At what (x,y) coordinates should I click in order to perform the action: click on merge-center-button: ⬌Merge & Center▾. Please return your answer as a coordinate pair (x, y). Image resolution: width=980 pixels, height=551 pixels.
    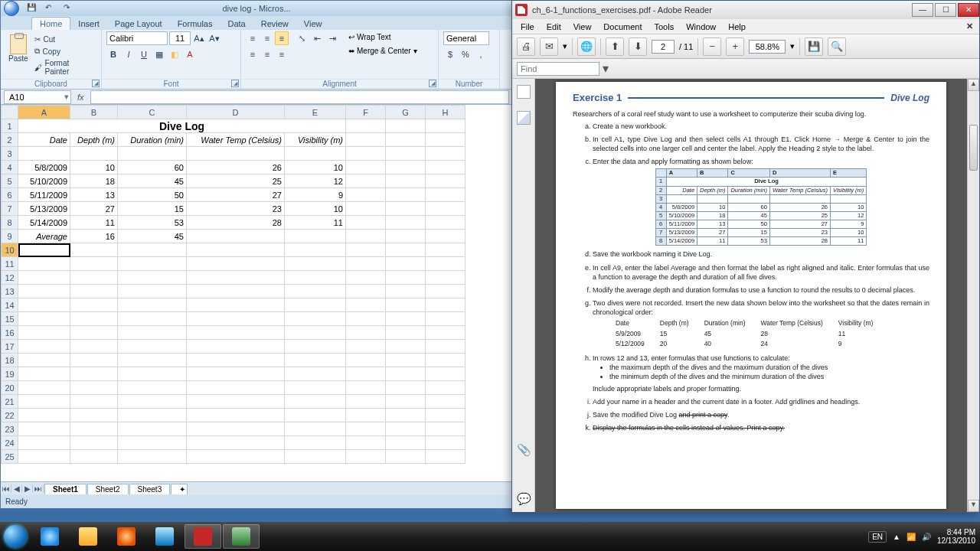
    Looking at the image, I should click on (383, 51).